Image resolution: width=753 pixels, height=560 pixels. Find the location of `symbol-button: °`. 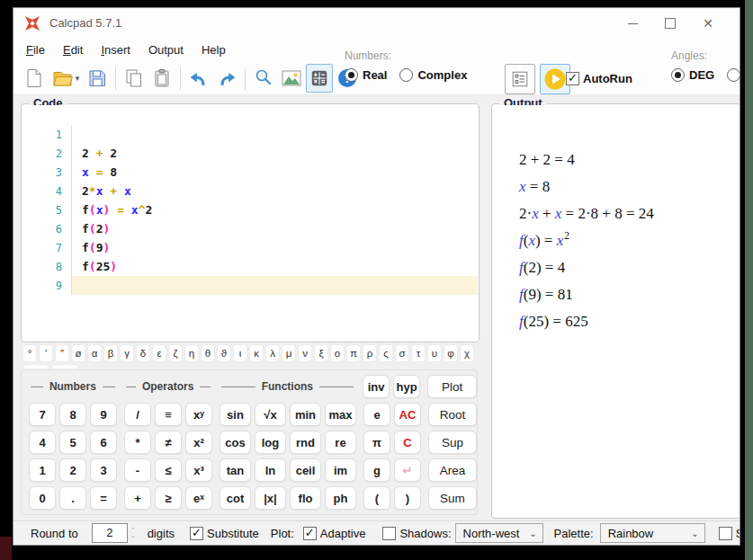

symbol-button: ° is located at coordinates (30, 353).